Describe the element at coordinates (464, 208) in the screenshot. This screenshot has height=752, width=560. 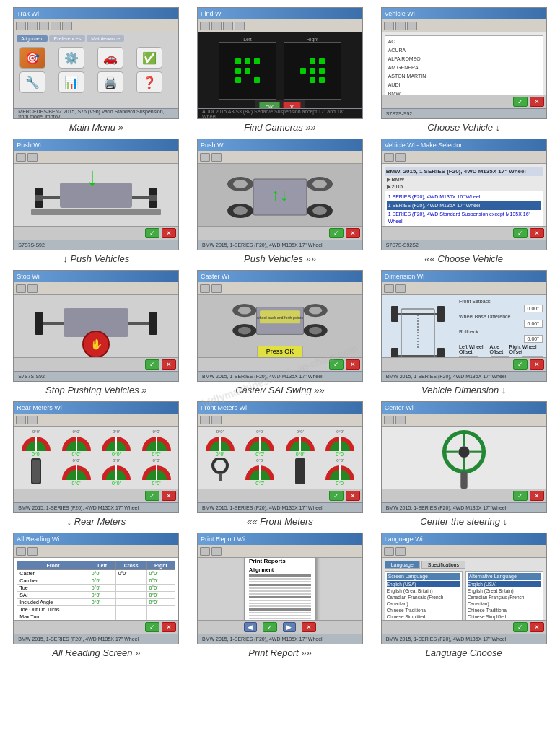
I see `vehicle-list-2: 1 SERIES (F20), 4WD M135X 16" Wheel 1 SE…` at that location.